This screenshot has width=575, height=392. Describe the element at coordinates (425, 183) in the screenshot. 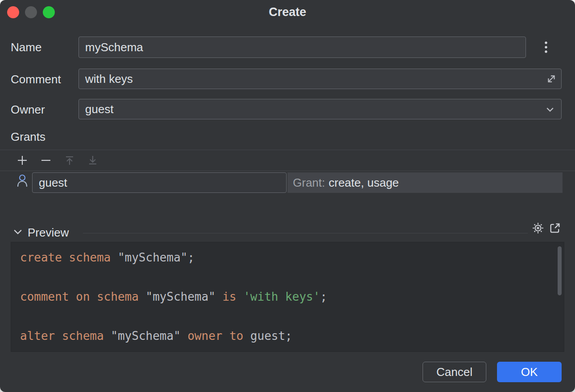

I see `grant-cell: Grant:create, usage` at that location.